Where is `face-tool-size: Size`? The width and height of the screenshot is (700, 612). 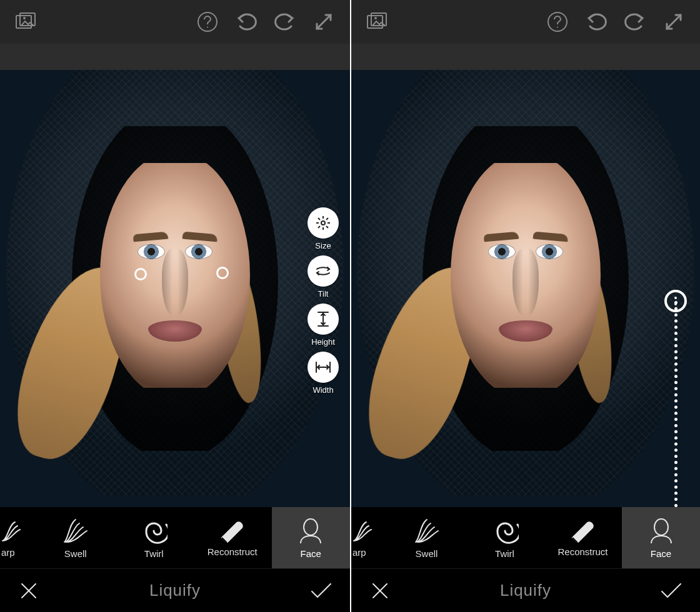
face-tool-size: Size is located at coordinates (323, 229).